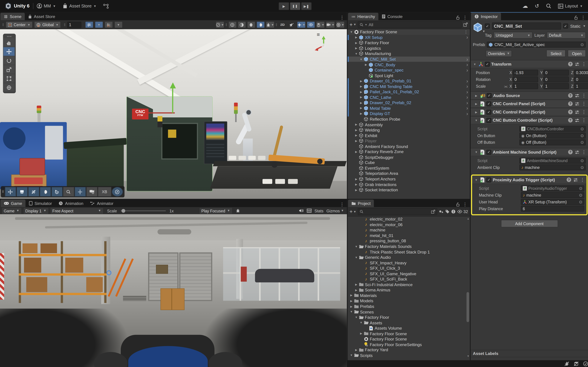 The height and width of the screenshot is (367, 588). What do you see at coordinates (330, 25) in the screenshot?
I see `camera-settings-dropdown: ▼` at bounding box center [330, 25].